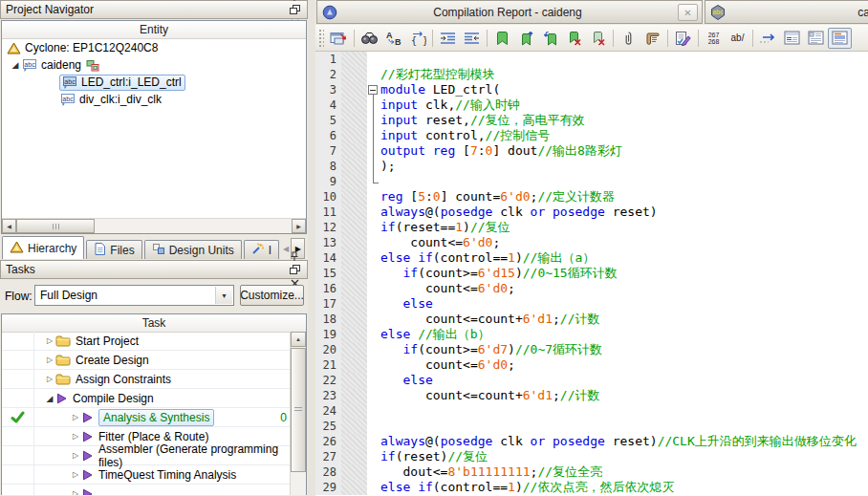 Image resolution: width=868 pixels, height=496 pixels. I want to click on code-text: module LED_ctrl(, so click(624, 90).